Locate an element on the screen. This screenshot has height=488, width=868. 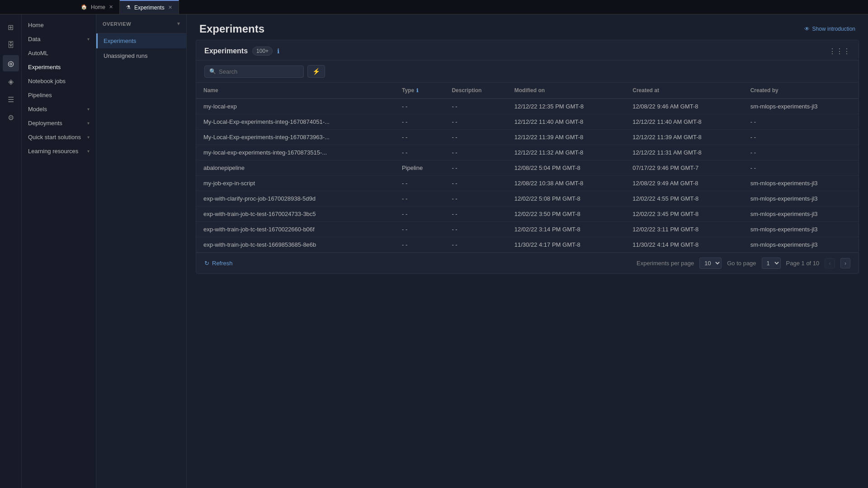
cell-modified-2: 12/12/22 11:39 AM GMT-8 is located at coordinates (566, 137).